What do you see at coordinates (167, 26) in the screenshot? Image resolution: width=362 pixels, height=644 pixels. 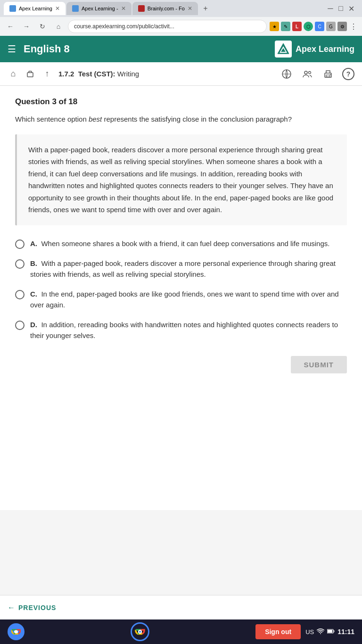 I see `url-bar: course.apexlearning.com/public/activit..…` at bounding box center [167, 26].